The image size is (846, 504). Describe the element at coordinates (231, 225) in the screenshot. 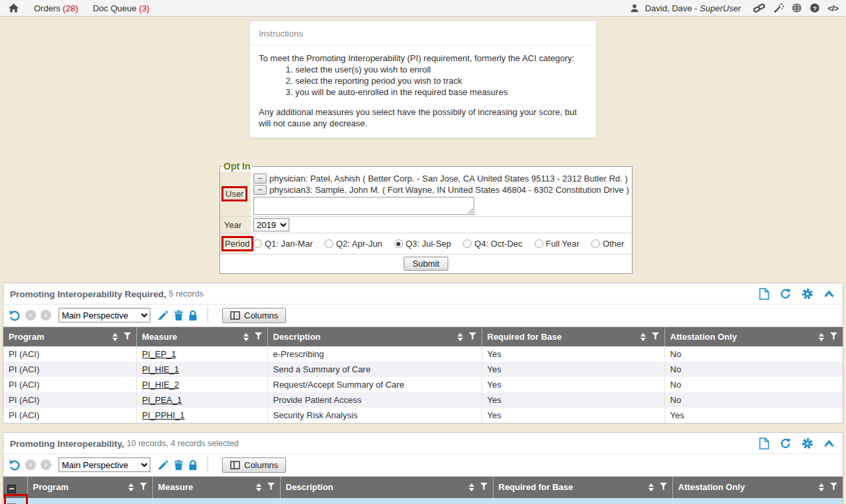

I see `year-label: Year` at that location.